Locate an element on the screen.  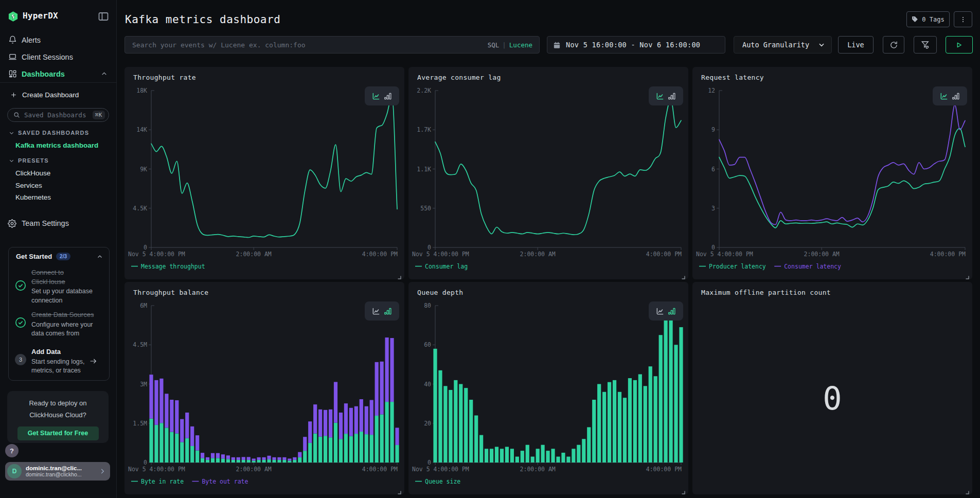
section-presets: PRESETS is located at coordinates (59, 161).